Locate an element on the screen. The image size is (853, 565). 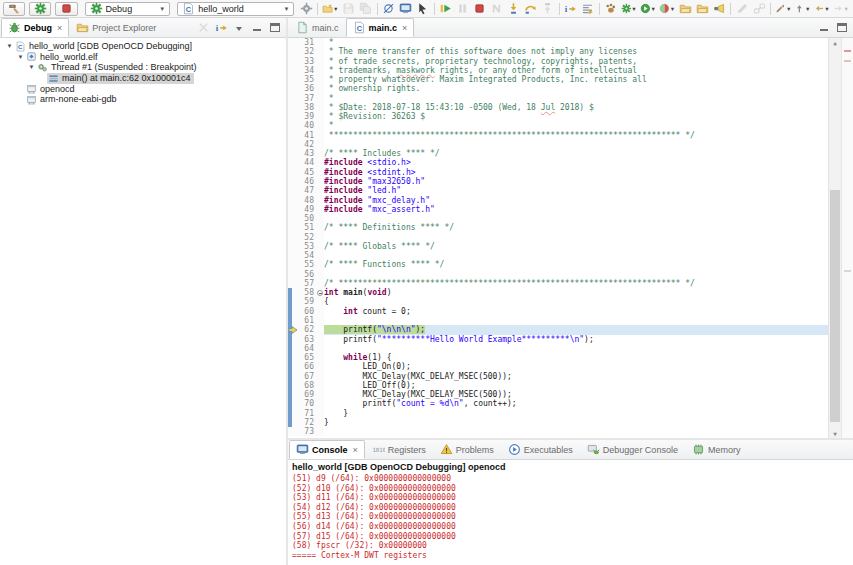
open-type-button is located at coordinates (685, 8).